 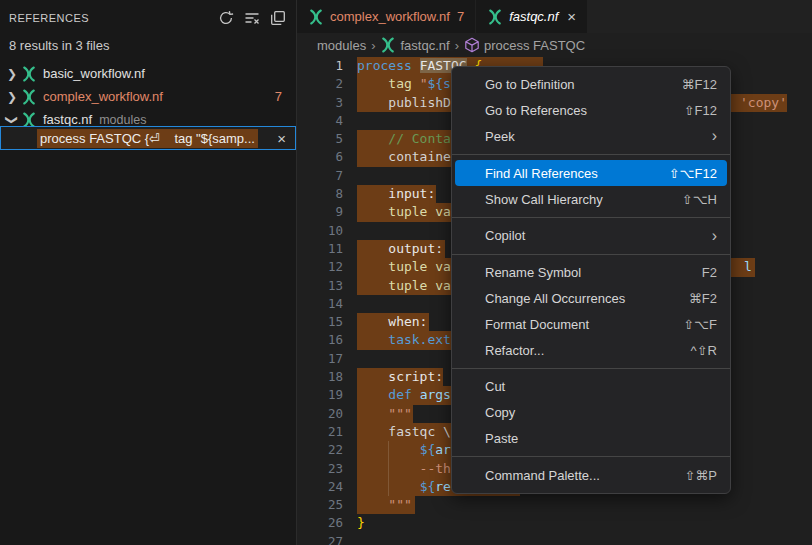 What do you see at coordinates (472, 45) in the screenshot?
I see `symbol-namespace-icon` at bounding box center [472, 45].